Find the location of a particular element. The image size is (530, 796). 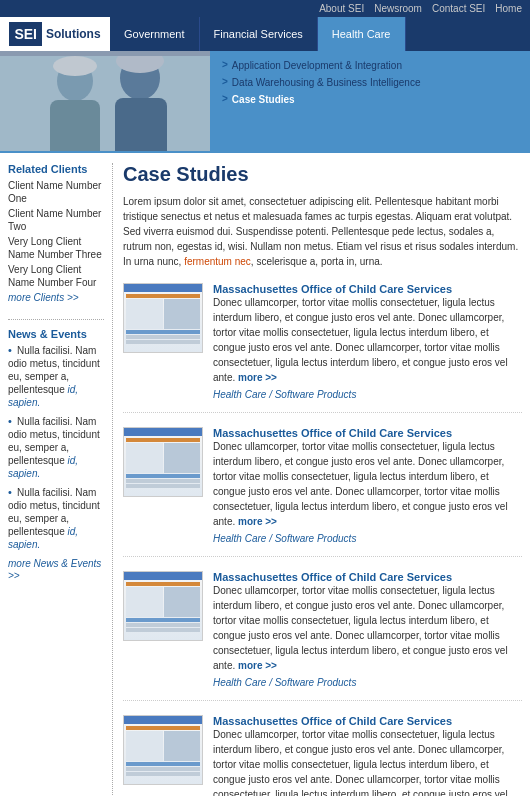

case-study-tags-2: Health Care / Software Products is located at coordinates (368, 538).